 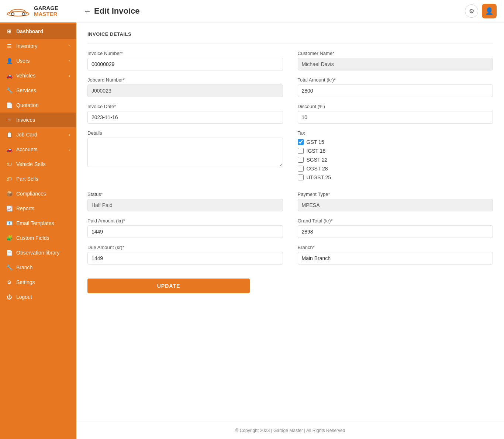 I want to click on form-row-1: Invoice Number* Customer Name*, so click(x=290, y=61).